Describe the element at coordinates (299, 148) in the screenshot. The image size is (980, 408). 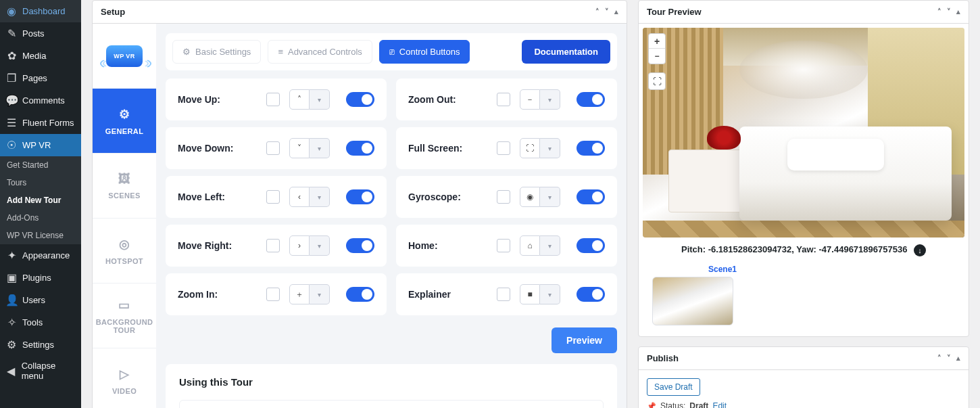
I see `iconpick-movedown: ˅` at that location.